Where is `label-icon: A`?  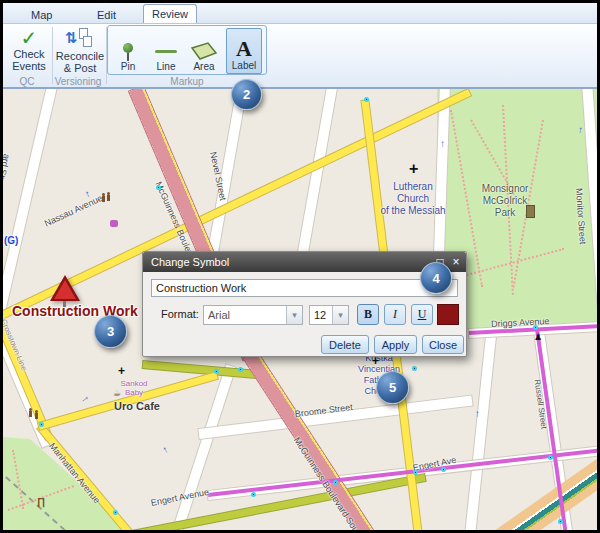 label-icon: A is located at coordinates (244, 49).